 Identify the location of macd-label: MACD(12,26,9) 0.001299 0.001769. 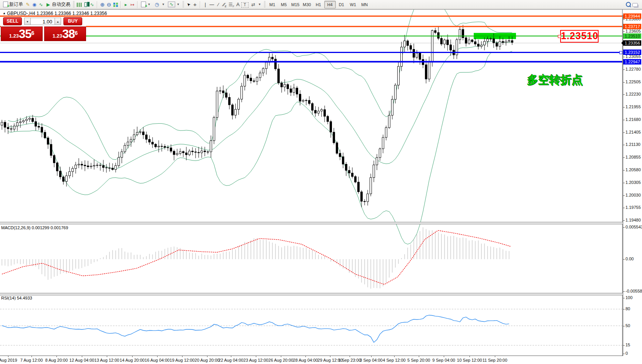
(35, 228).